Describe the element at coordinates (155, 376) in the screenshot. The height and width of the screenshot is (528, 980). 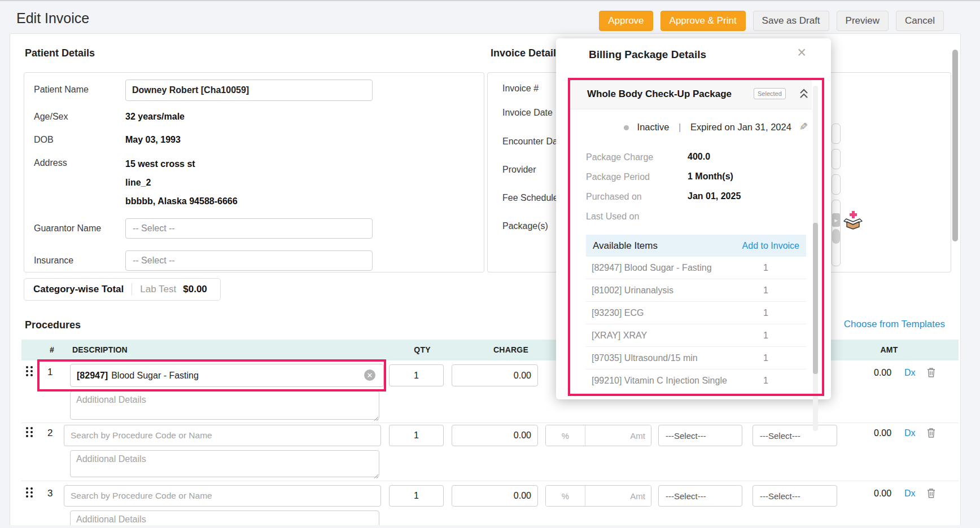
I see `procedure-name: Blood Sugar - Fasting` at that location.